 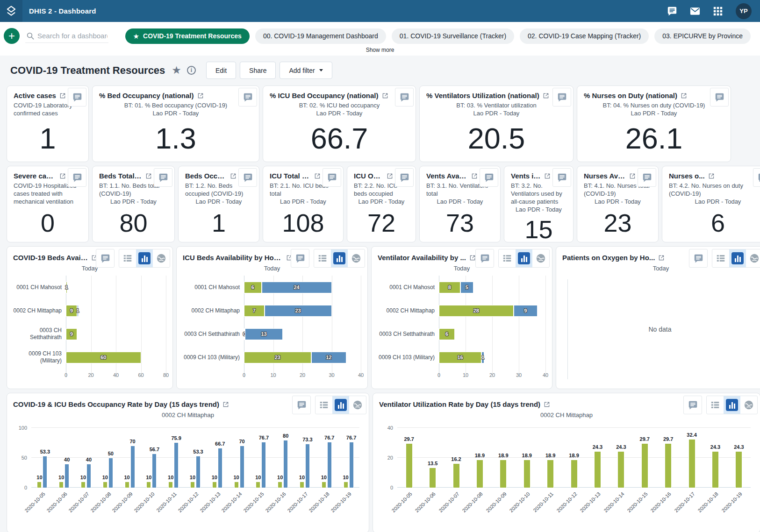 What do you see at coordinates (456, 475) in the screenshot?
I see `bar: 16.2` at bounding box center [456, 475].